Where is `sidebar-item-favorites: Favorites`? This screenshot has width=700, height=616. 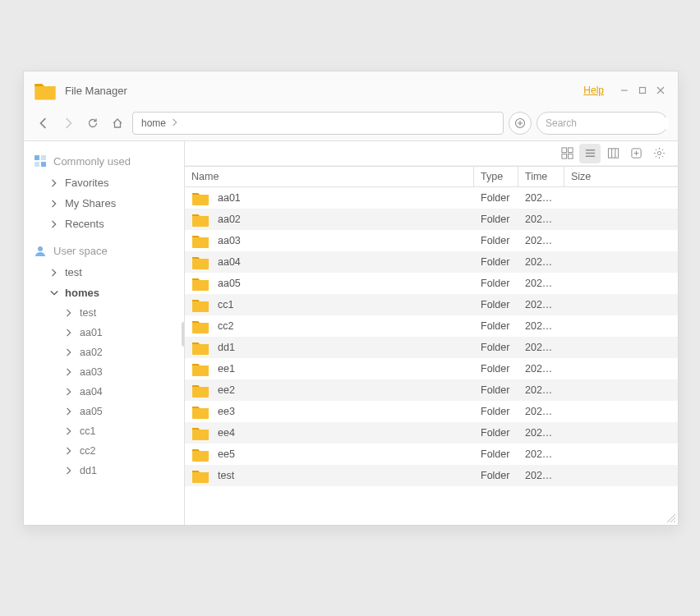 sidebar-item-favorites: Favorites is located at coordinates (104, 182).